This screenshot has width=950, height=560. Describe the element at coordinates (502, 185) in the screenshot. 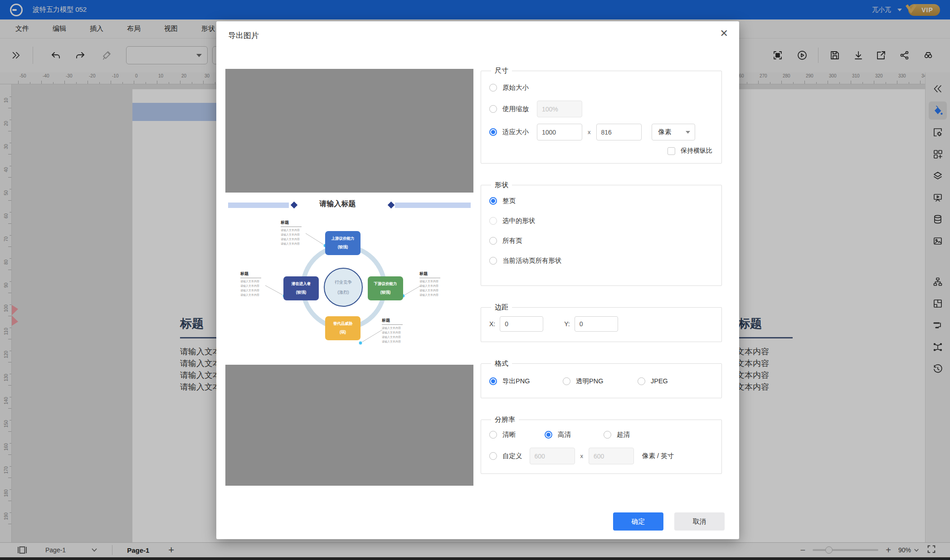

I see `shape-legend: 形状` at that location.